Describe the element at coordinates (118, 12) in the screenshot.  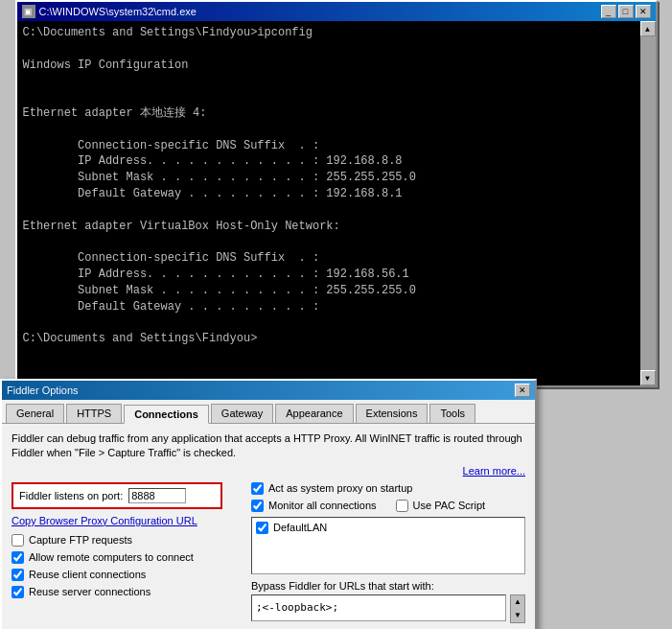
I see `cmd-title: C:\WINDOWS\system32\cmd.exe` at that location.